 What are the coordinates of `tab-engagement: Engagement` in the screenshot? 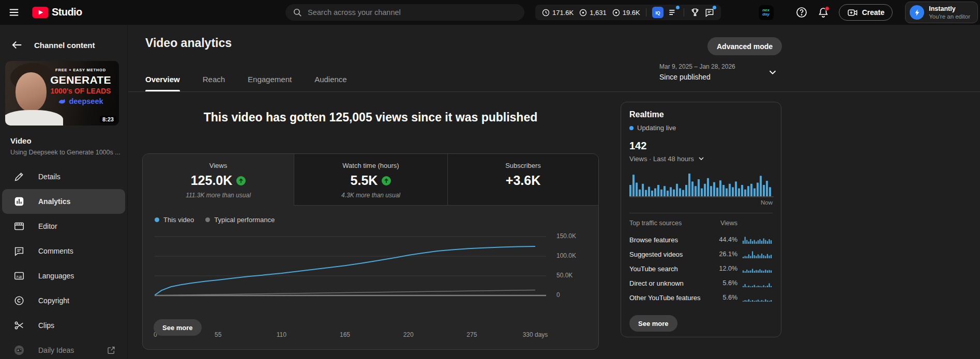 It's located at (270, 83).